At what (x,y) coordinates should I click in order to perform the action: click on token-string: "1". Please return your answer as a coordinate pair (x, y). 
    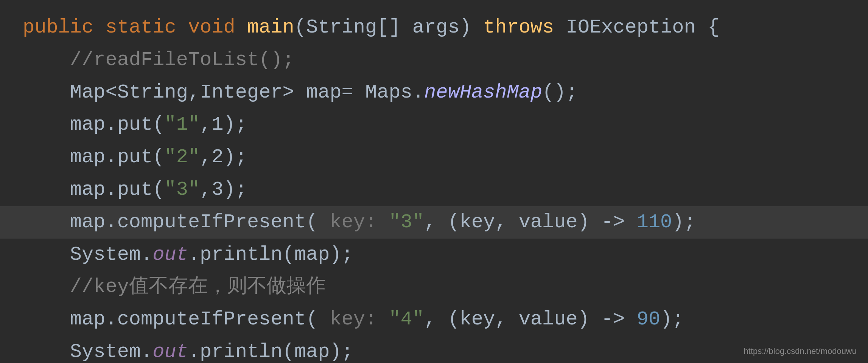
    Looking at the image, I should click on (182, 125).